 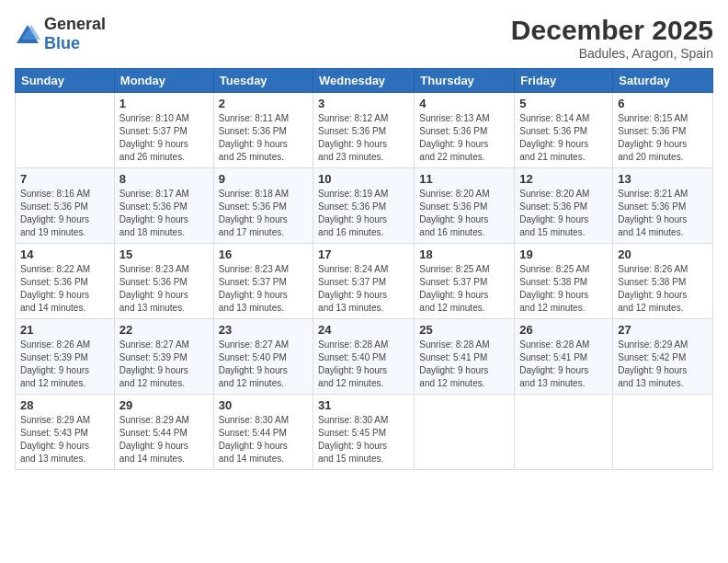 What do you see at coordinates (164, 357) in the screenshot?
I see `calendar-cell: 22Sunrise: 8:27 AM Sunset: 5:39 PM Dayli…` at bounding box center [164, 357].